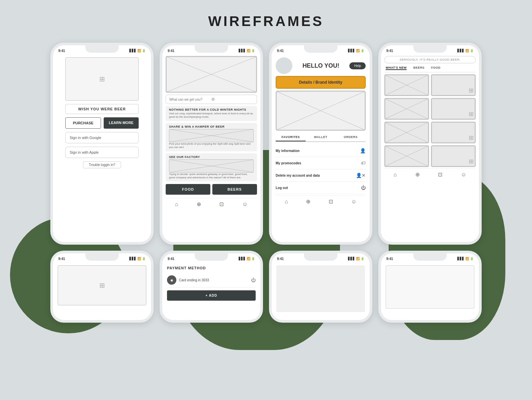 The height and width of the screenshot is (400, 532). Describe the element at coordinates (83, 123) in the screenshot. I see `purchase-button: PURCHASE` at that location.